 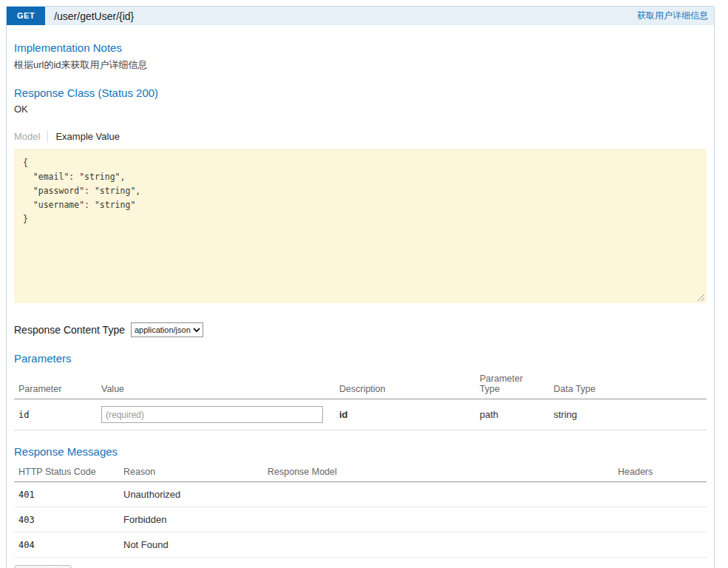 I want to click on operation-summary-link: 获取用户详细信息, so click(x=673, y=16).